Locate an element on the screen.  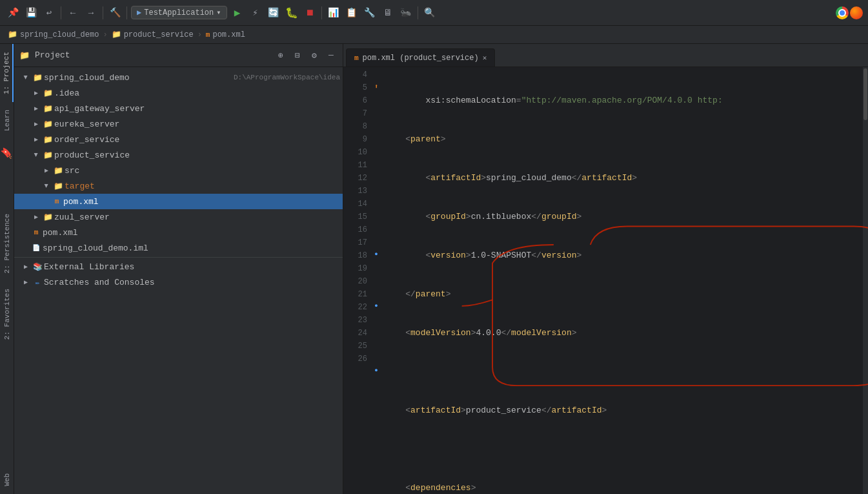
editor-scrollbar is located at coordinates (865, 280).